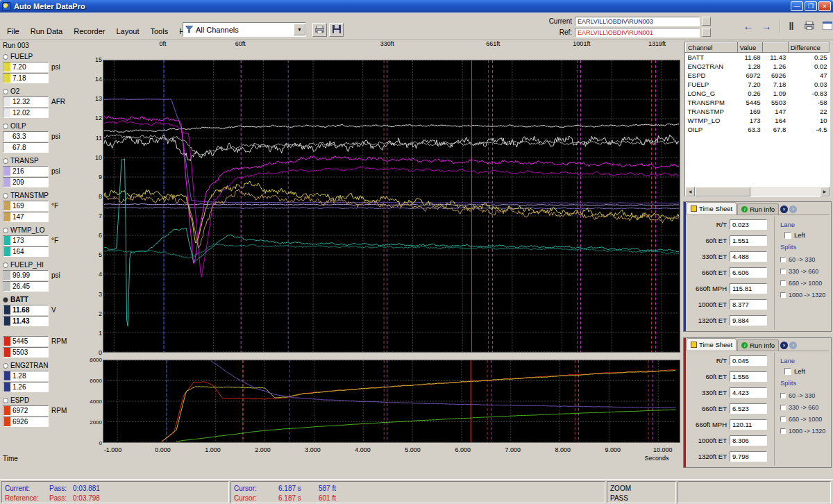 This screenshot has height=504, width=833. What do you see at coordinates (811, 6) in the screenshot?
I see `maximize-button: ❐` at bounding box center [811, 6].